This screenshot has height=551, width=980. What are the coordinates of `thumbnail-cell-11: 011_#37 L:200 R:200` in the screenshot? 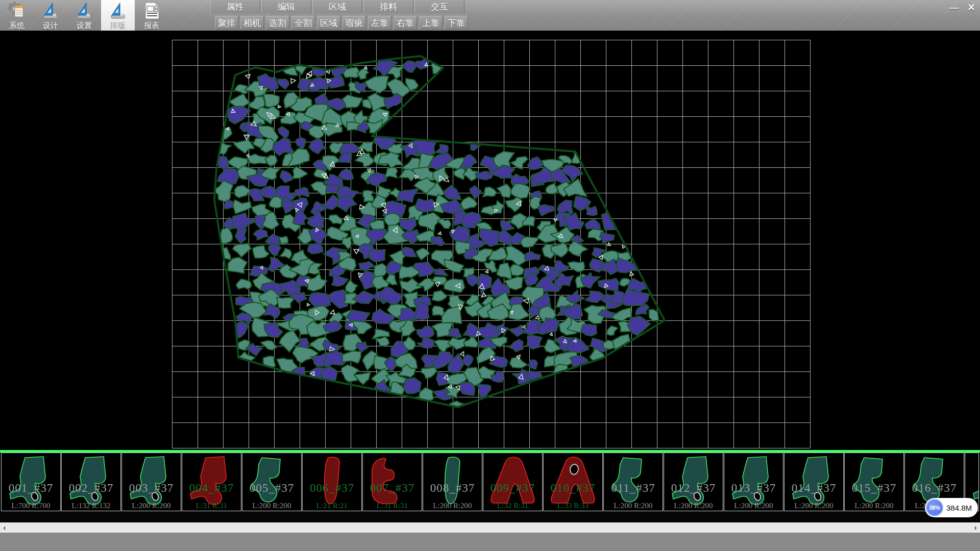 It's located at (633, 482).